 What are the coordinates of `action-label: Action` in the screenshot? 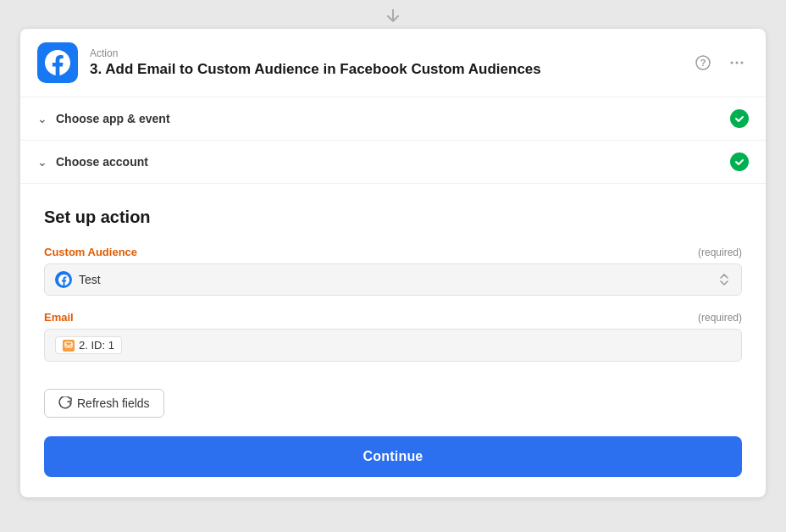 It's located at (385, 53).